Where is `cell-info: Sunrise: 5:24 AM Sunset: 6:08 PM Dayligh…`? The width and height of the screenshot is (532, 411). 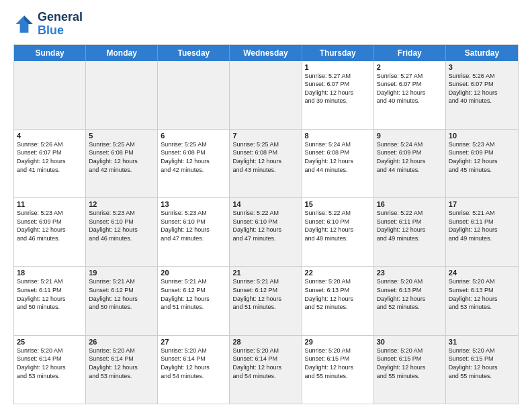
cell-info: Sunrise: 5:24 AM Sunset: 6:08 PM Dayligh… is located at coordinates (338, 157).